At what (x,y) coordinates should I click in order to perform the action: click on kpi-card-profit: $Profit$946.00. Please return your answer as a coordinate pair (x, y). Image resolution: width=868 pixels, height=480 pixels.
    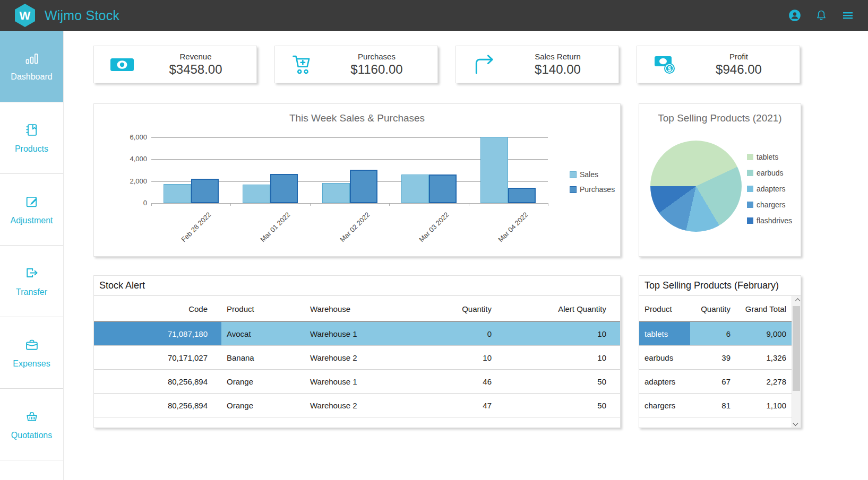
    Looking at the image, I should click on (718, 65).